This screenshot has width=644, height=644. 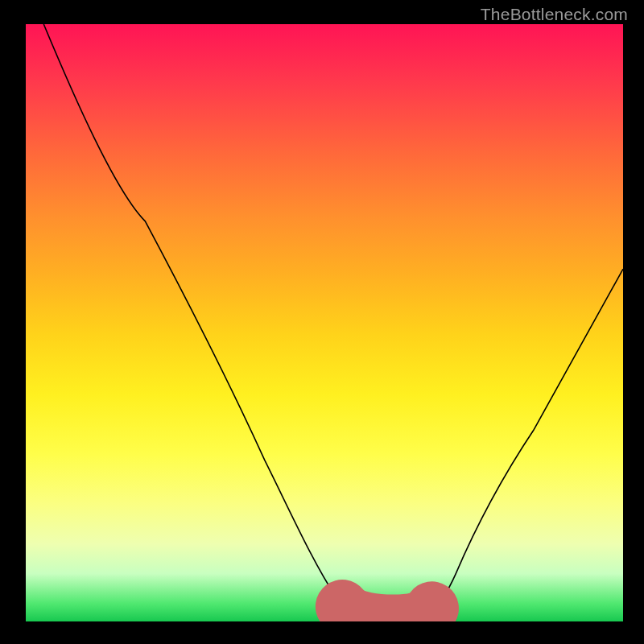 I want to click on optimal-zone-marker, so click(x=386, y=613).